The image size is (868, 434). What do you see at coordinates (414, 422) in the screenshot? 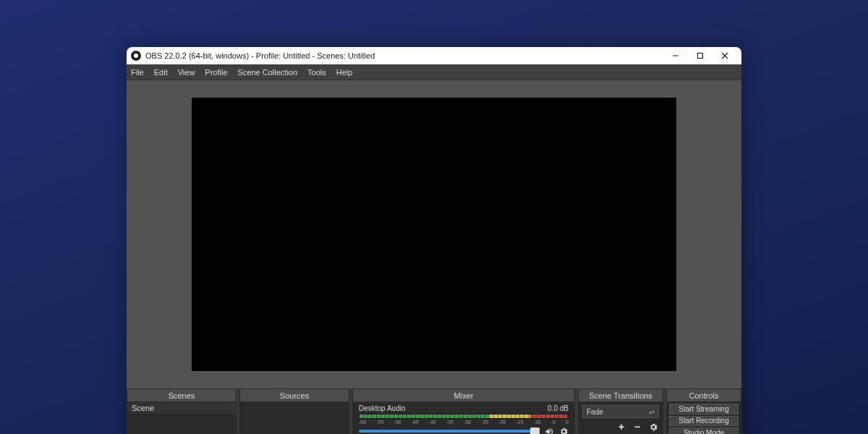
I see `tick: -45` at bounding box center [414, 422].